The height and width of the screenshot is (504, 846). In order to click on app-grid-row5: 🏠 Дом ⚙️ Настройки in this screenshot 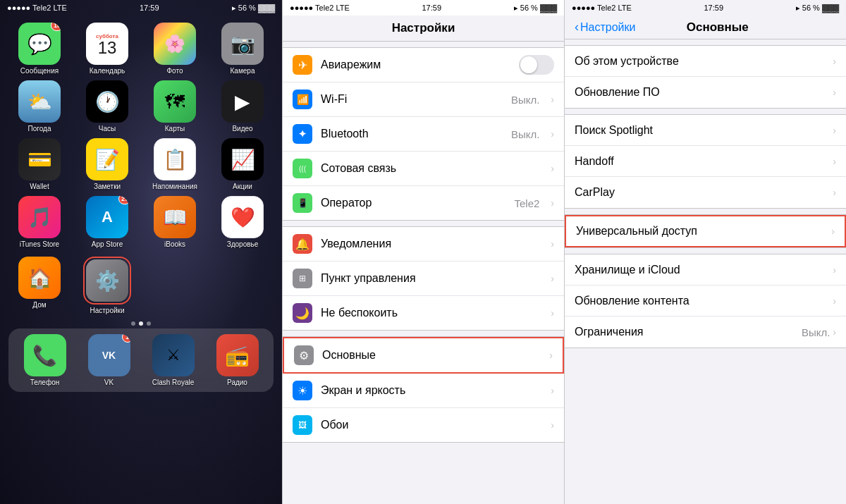, I will do `click(141, 285)`.